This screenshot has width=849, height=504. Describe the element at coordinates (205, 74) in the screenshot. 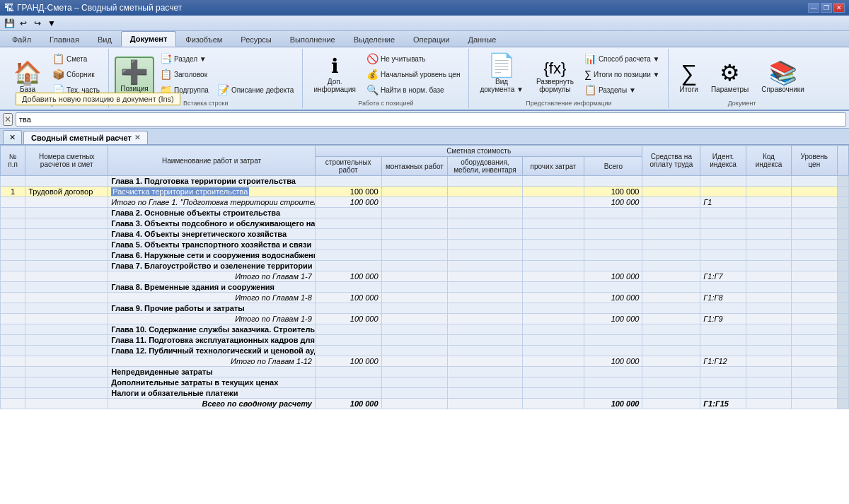

I see `ribbon-group-content-insert: ➕ Позиция 📑 Раздел ▼ 📋 Заголовок 📁 Подгр…` at that location.